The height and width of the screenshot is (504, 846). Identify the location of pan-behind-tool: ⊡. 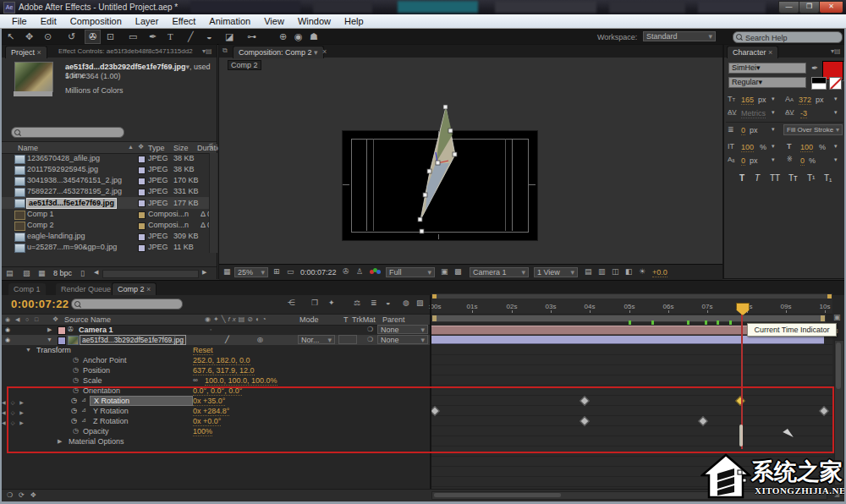
(110, 37).